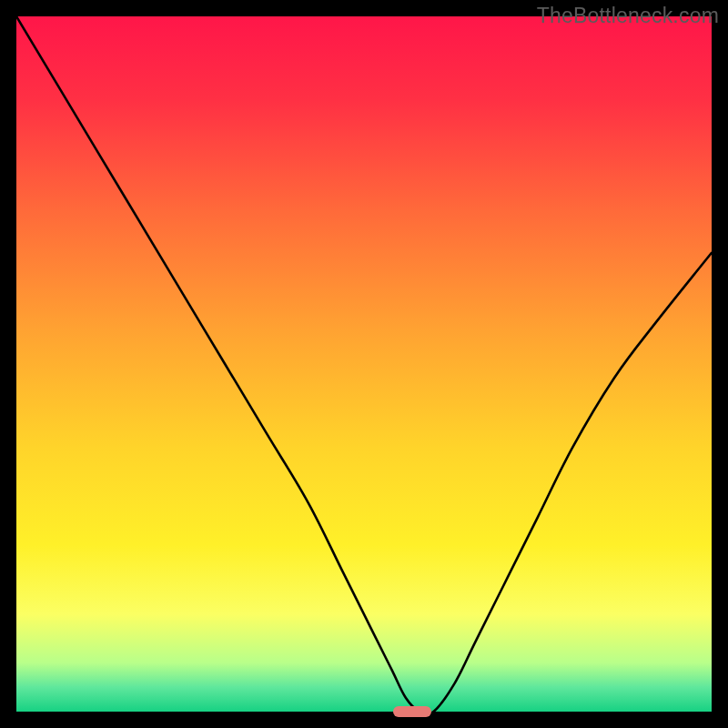 The width and height of the screenshot is (728, 728). I want to click on optimal-marker, so click(412, 712).